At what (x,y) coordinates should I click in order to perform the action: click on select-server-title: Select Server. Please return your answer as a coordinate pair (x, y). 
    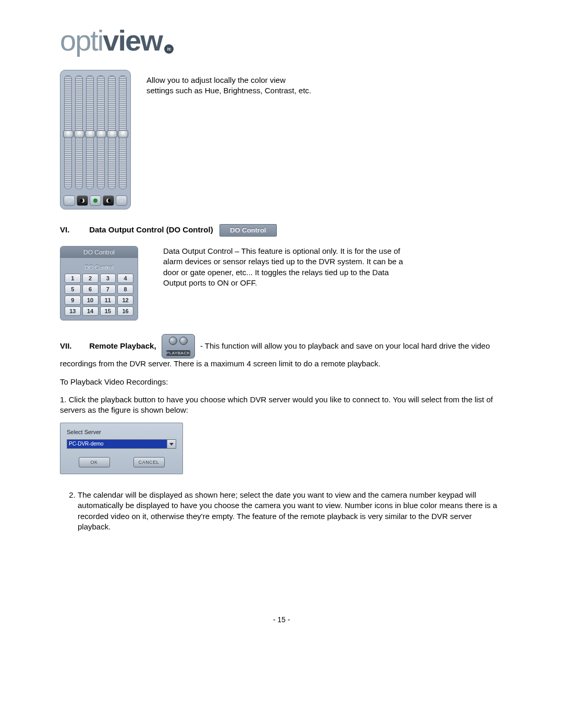
    Looking at the image, I should click on (121, 433).